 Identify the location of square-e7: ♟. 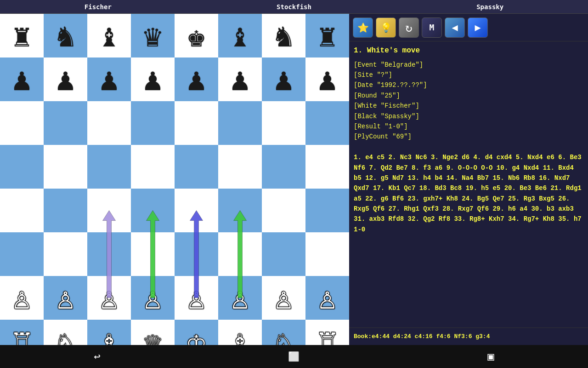
(197, 79).